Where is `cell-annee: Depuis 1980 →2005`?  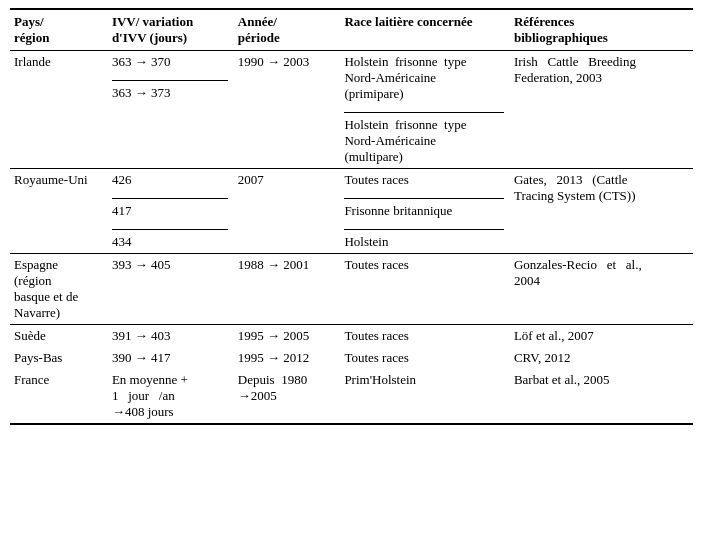
cell-annee: Depuis 1980 →2005 is located at coordinates (288, 396).